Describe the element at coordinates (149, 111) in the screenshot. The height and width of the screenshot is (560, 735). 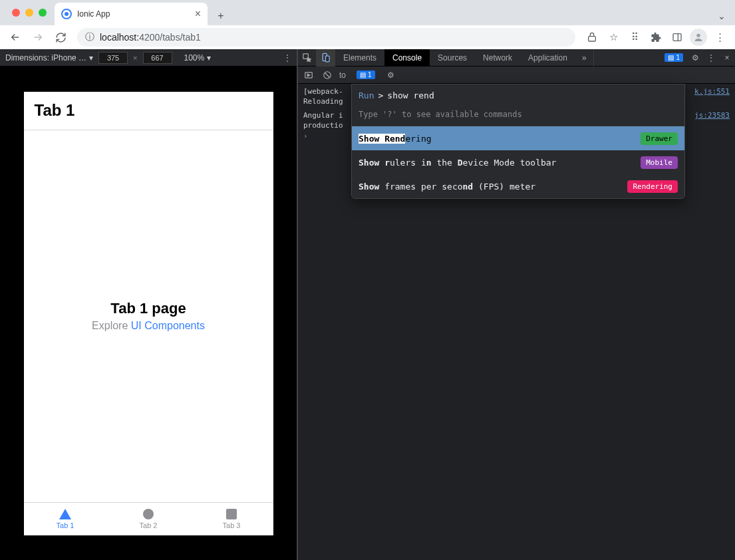
I see `app-header: Tab 1` at that location.